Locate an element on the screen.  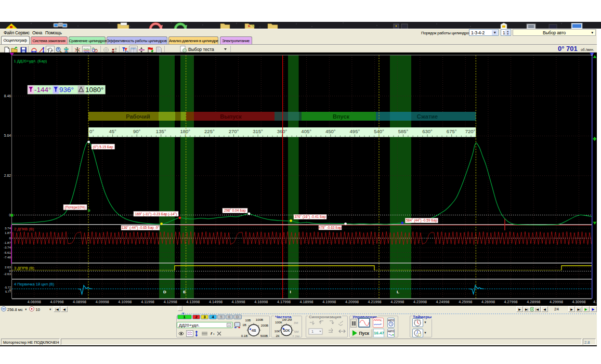
svg-text: Выпуск is located at coordinates (231, 116).